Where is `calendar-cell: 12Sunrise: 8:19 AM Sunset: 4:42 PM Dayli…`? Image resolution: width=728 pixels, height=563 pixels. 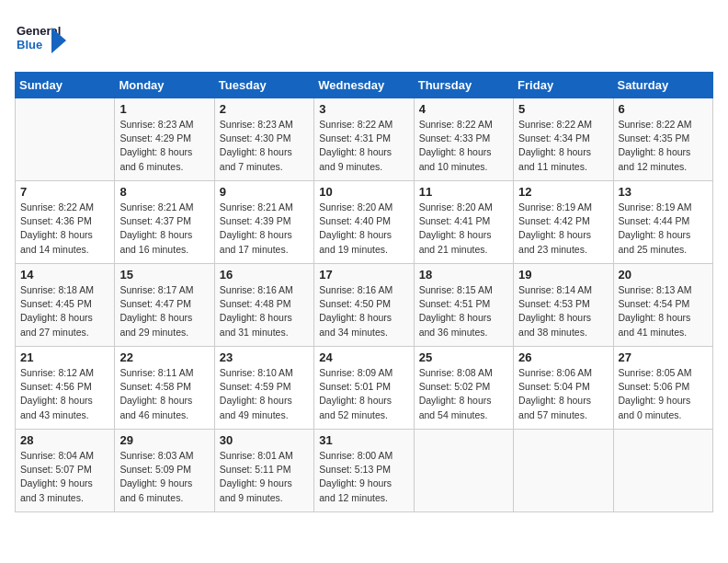
calendar-cell: 12Sunrise: 8:19 AM Sunset: 4:42 PM Dayli… is located at coordinates (563, 223).